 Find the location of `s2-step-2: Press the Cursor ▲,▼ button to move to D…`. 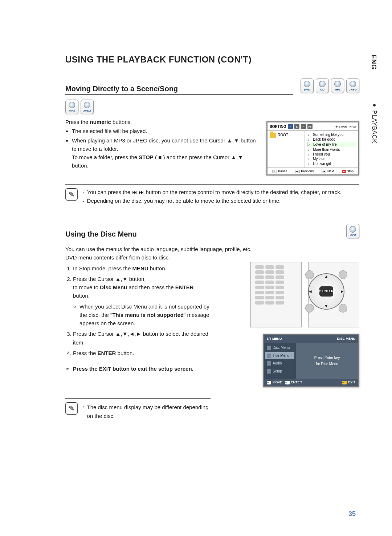

s2-step-2: Press the Cursor ▲,▼ button to move to D… is located at coordinates (142, 301).